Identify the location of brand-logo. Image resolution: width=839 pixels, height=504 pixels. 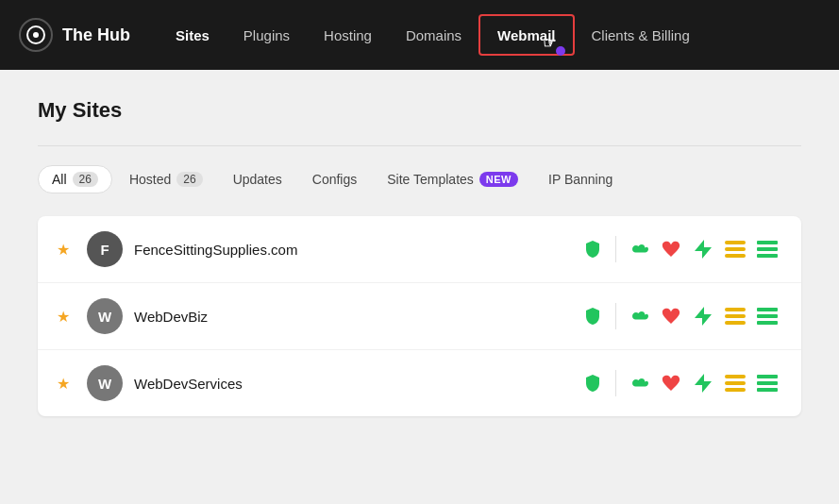
(36, 35).